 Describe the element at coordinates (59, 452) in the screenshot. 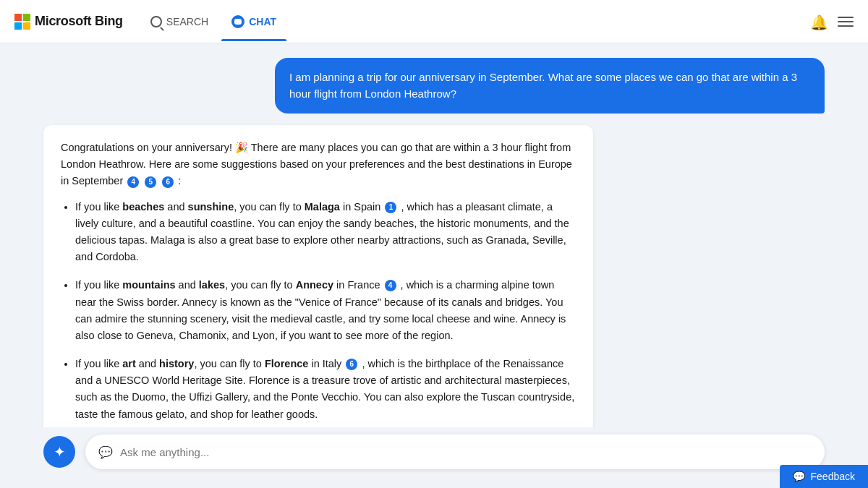

I see `copilot-icon: ✦` at that location.